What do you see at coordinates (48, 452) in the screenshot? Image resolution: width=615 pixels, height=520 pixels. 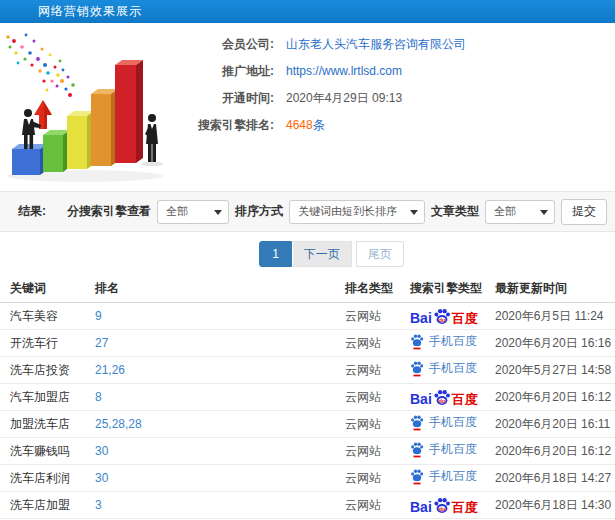 I see `keyword-cell: 洗车赚钱吗` at bounding box center [48, 452].